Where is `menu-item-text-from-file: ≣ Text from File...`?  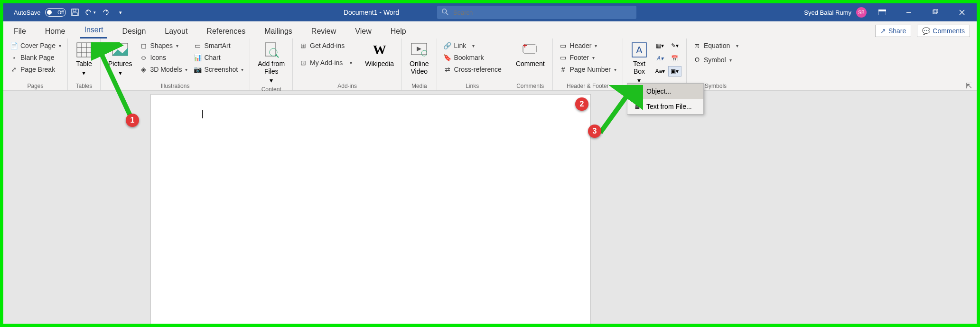
menu-item-text-from-file: ≣ Text from File... is located at coordinates (665, 106).